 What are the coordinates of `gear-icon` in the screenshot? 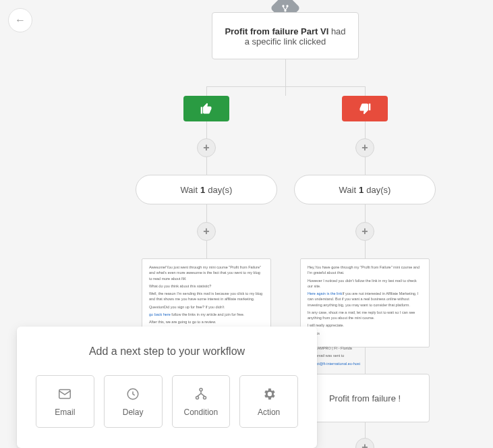 It's located at (269, 394).